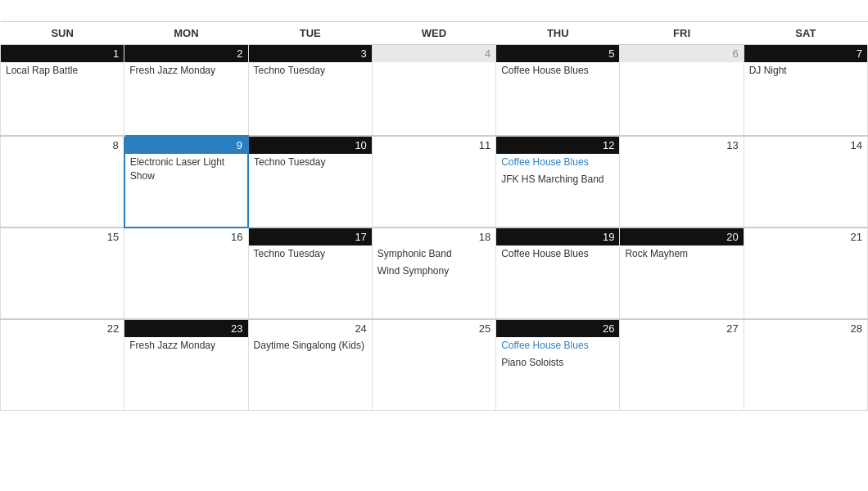 Image resolution: width=868 pixels, height=491 pixels. Describe the element at coordinates (186, 54) in the screenshot. I see `day-number: 2` at that location.